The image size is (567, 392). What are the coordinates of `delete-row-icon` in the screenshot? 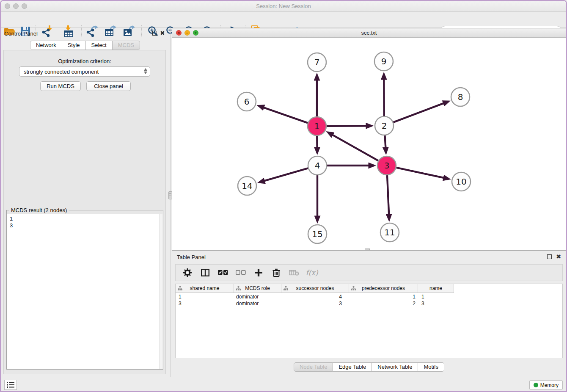 It's located at (276, 273).